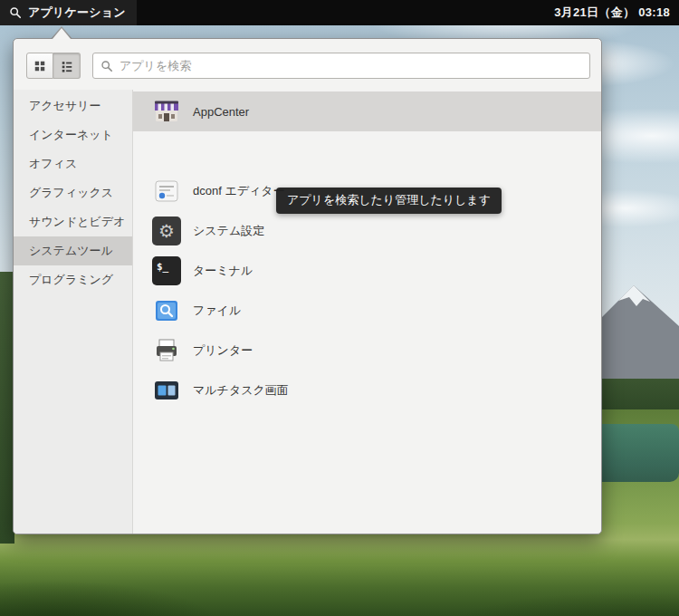  I want to click on list-view-icon, so click(67, 66).